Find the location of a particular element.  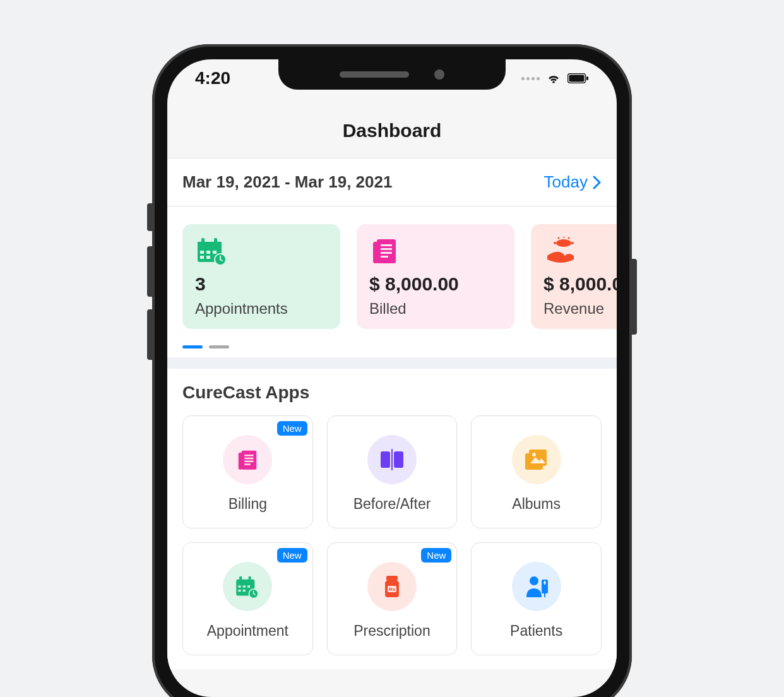

today-button: Today is located at coordinates (573, 182).